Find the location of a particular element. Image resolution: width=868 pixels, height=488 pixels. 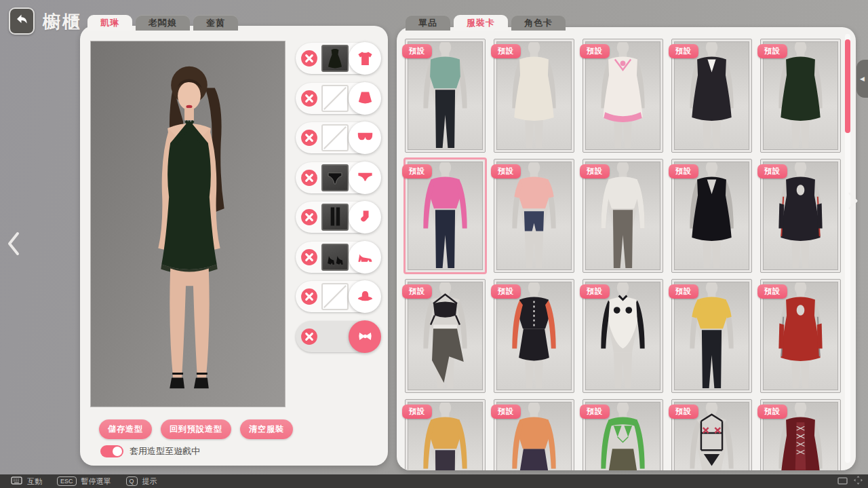

key-hint-esc: ESC is located at coordinates (66, 481).